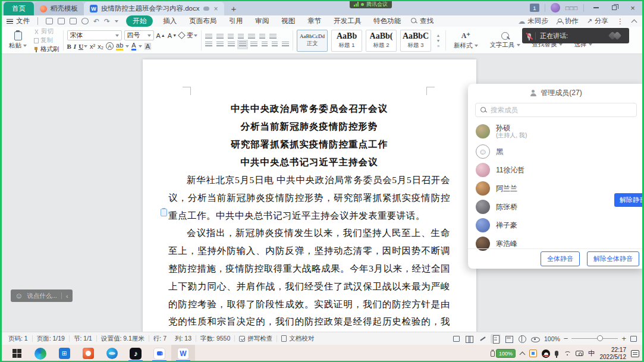  What do you see at coordinates (59, 8) in the screenshot?
I see `tab-docer: 稻壳模板` at bounding box center [59, 8].